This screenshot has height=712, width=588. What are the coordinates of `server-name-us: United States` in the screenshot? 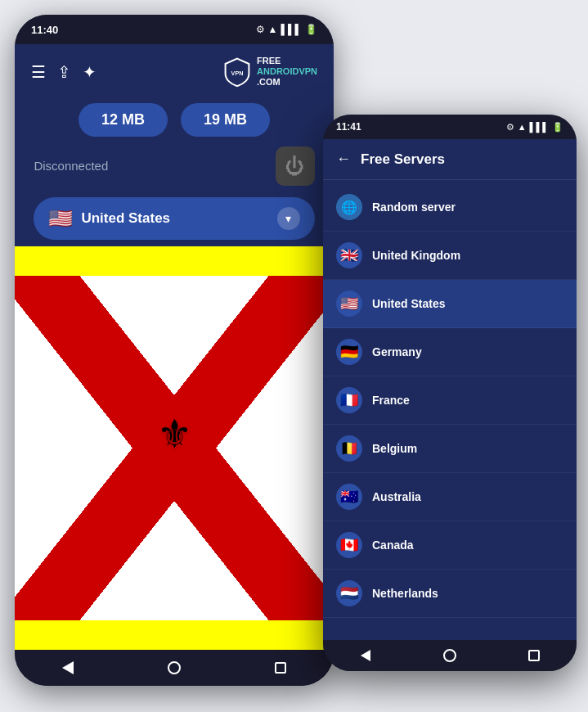 It's located at (409, 304).